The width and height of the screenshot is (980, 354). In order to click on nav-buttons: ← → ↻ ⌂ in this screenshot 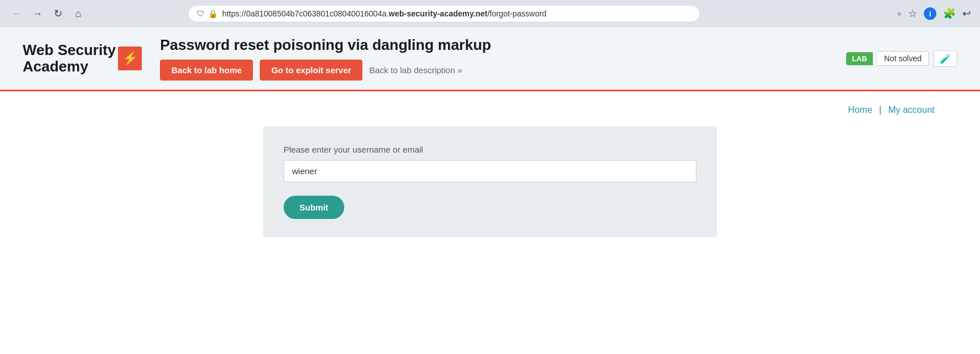, I will do `click(48, 14)`.